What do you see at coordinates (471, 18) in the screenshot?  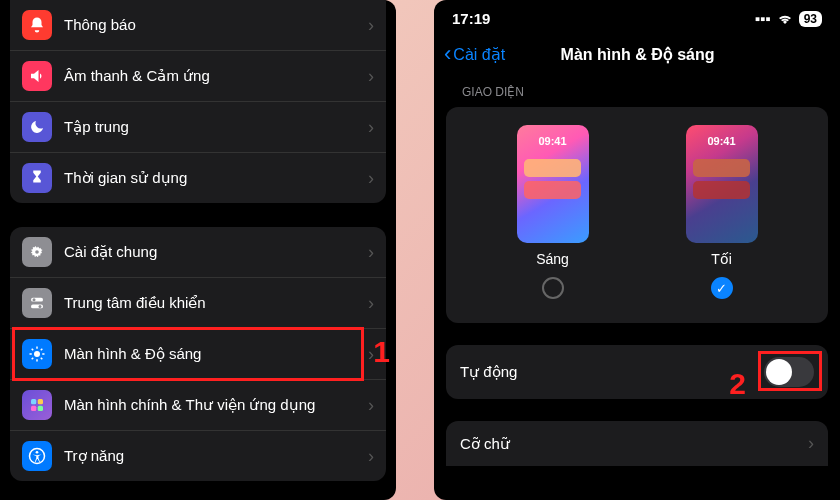 I see `status-time: 17:19` at bounding box center [471, 18].